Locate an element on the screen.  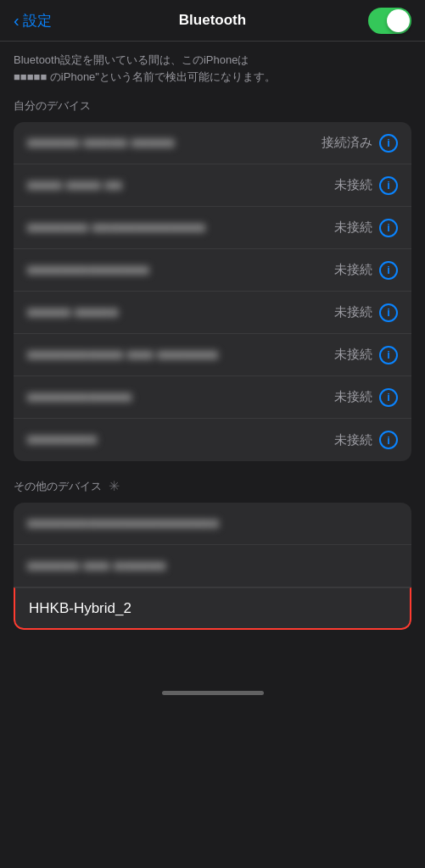
other-device-row: ■■■■■■ ■■■ ■■■■■■ is located at coordinates (212, 566).